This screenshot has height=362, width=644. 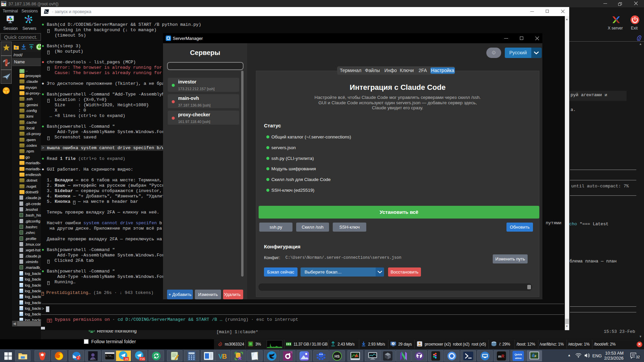 What do you see at coordinates (224, 356) in the screenshot?
I see `svg-text: B` at bounding box center [224, 356].